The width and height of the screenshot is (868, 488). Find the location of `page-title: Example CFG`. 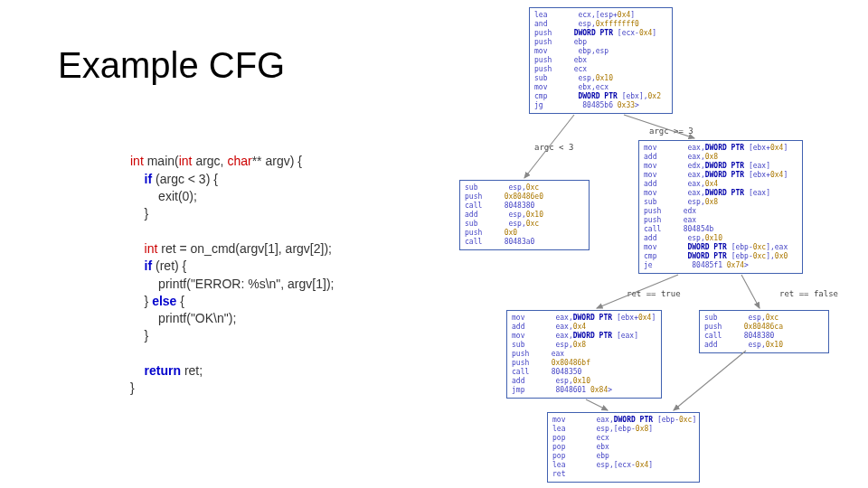

page-title: Example CFG is located at coordinates (172, 65).